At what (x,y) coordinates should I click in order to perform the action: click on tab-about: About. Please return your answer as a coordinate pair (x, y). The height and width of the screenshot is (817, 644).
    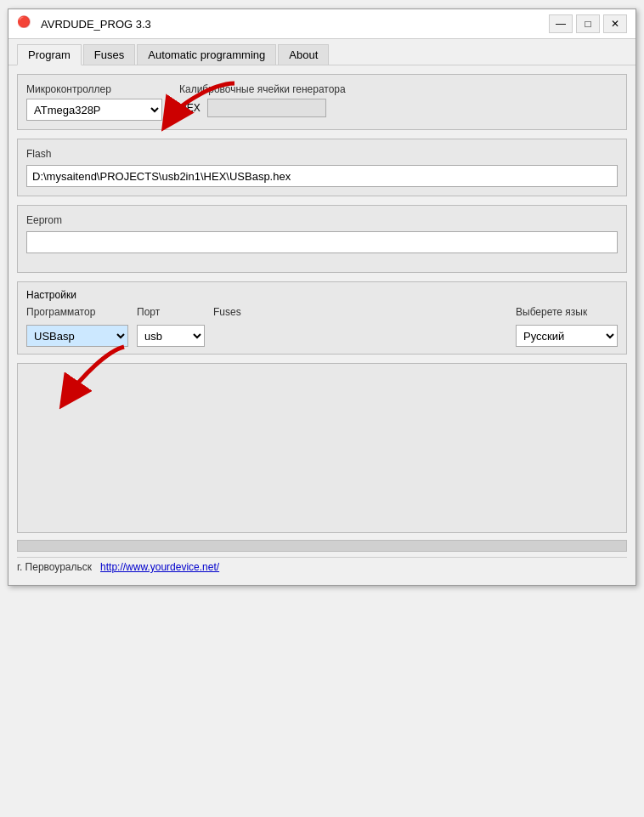
    Looking at the image, I should click on (303, 54).